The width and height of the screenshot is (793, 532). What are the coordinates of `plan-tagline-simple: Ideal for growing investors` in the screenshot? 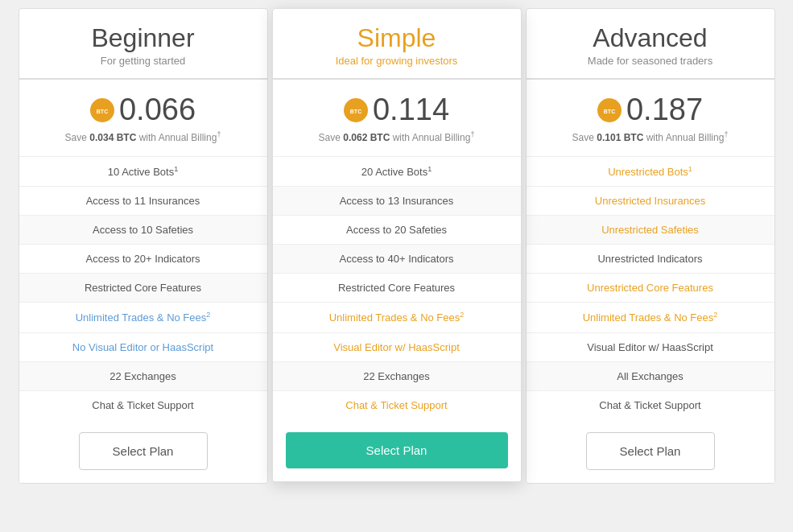 It's located at (397, 61).